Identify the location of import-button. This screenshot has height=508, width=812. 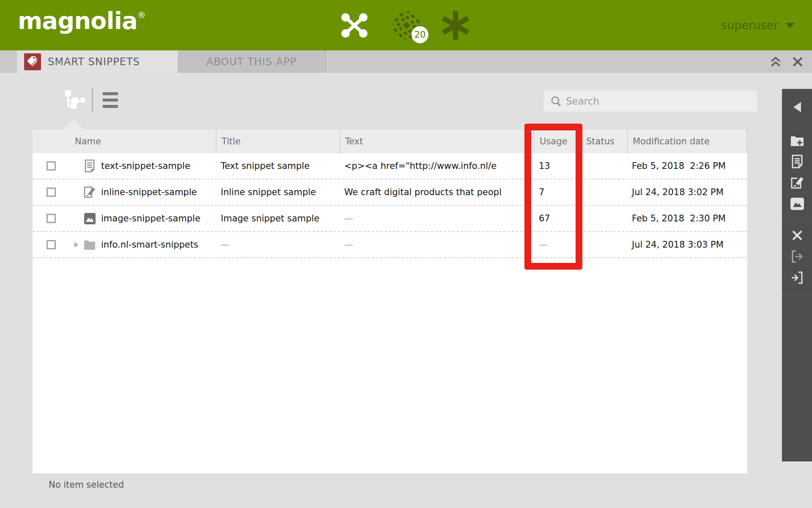
(797, 278).